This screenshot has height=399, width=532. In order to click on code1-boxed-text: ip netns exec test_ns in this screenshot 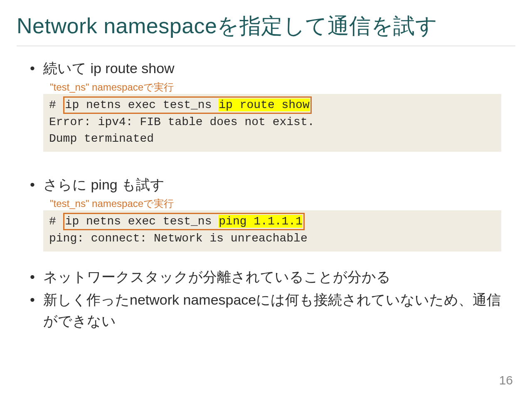, I will do `click(142, 105)`.